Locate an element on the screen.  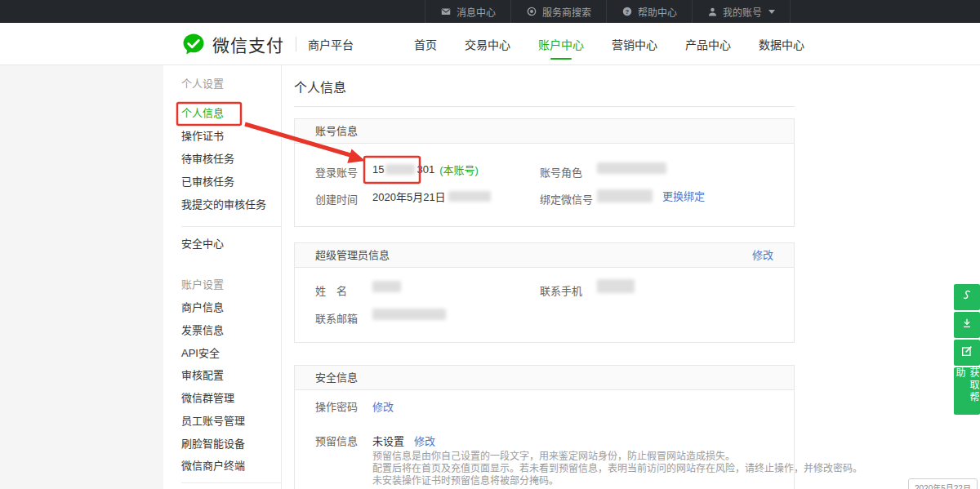
question-circle-icon: ? is located at coordinates (627, 11).